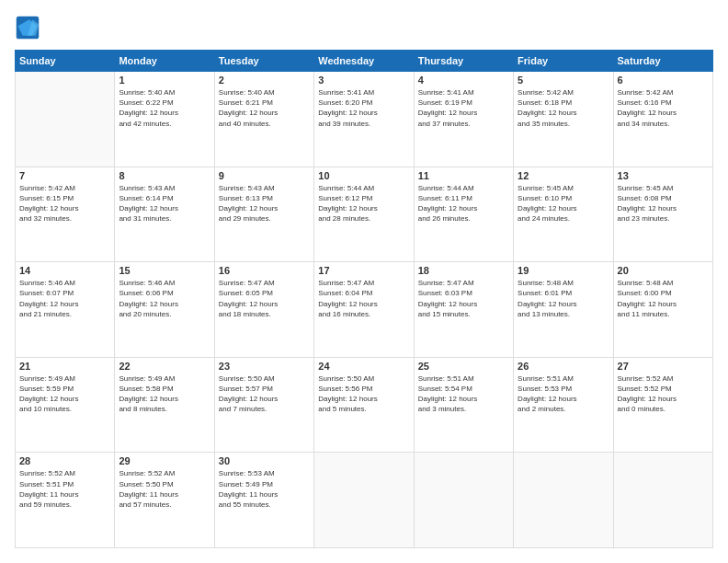 The image size is (728, 563). I want to click on weekday-header-thursday: Thursday, so click(463, 61).